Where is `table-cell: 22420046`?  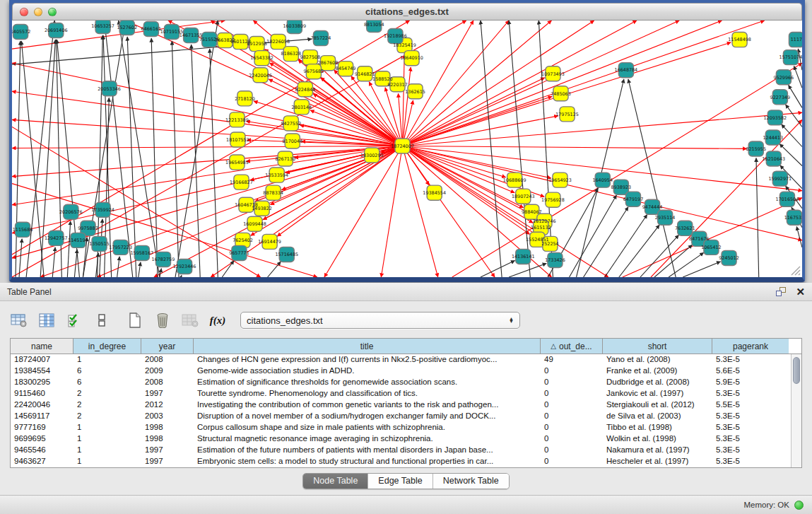
table-cell: 22420046 is located at coordinates (42, 405).